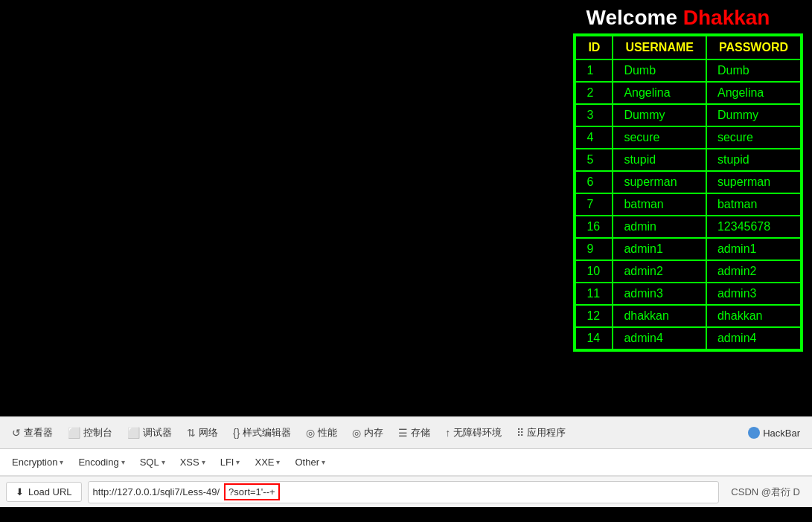  What do you see at coordinates (37, 463) in the screenshot?
I see `encryption-dropdown: Encryption ▾` at bounding box center [37, 463].